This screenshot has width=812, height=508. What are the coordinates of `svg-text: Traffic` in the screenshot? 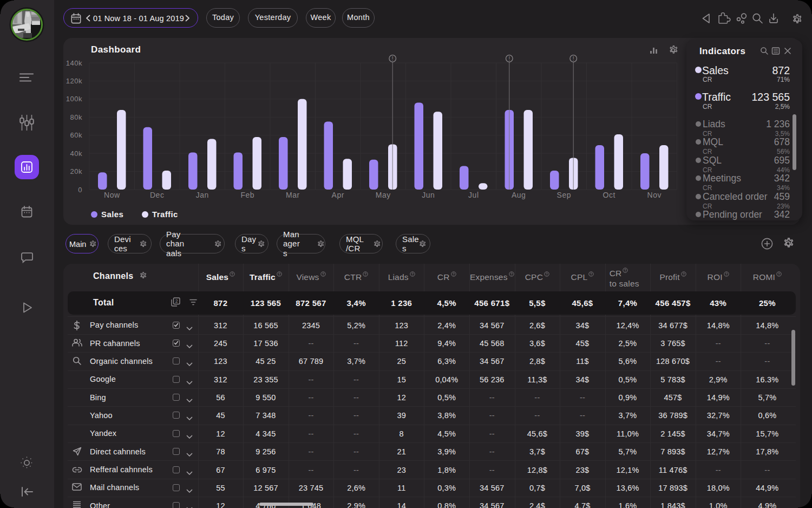 It's located at (165, 214).